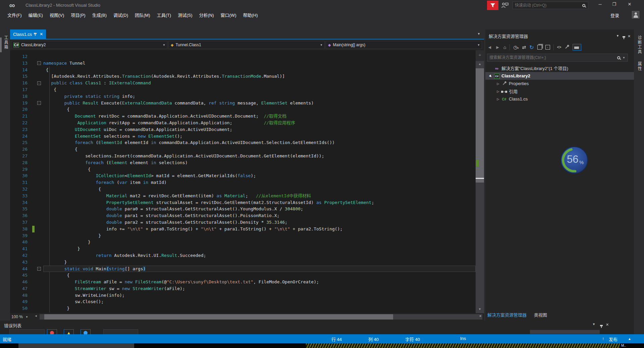 The width and height of the screenshot is (644, 348). Describe the element at coordinates (243, 136) in the screenshot. I see `code-line: 24 ElementSet selections = new ElementSe…` at that location.